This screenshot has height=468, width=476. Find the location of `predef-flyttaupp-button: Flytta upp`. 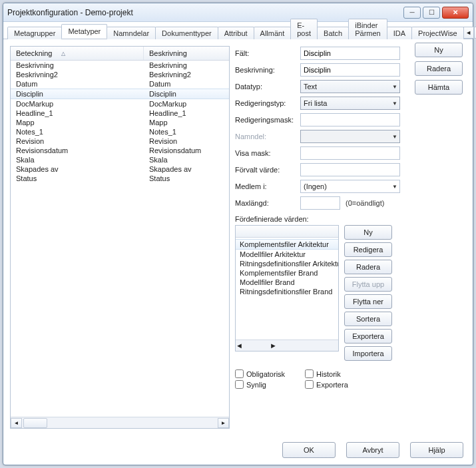

predef-flyttaupp-button: Flytta upp is located at coordinates (368, 284).